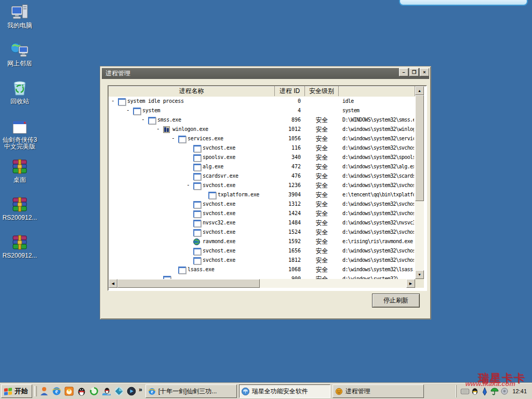  I want to click on gray-disc-tray-icon, so click(504, 391).